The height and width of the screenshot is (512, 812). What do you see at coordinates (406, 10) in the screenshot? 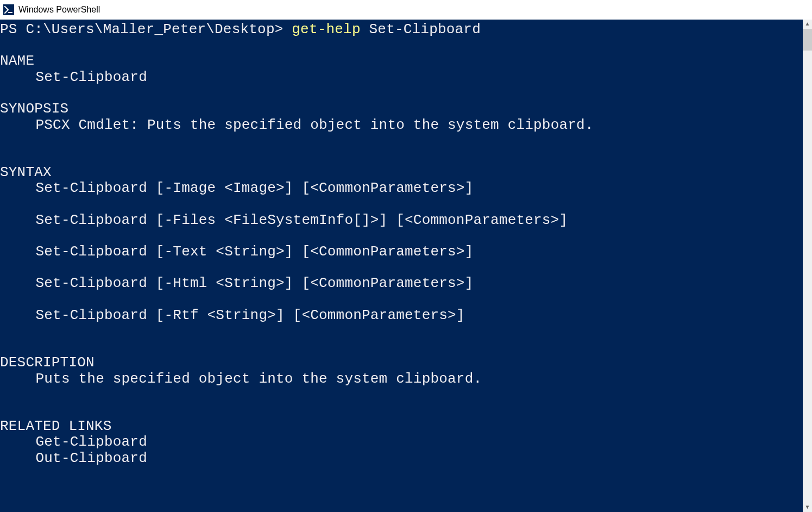
I see `title-bar: Windows PowerShell` at bounding box center [406, 10].